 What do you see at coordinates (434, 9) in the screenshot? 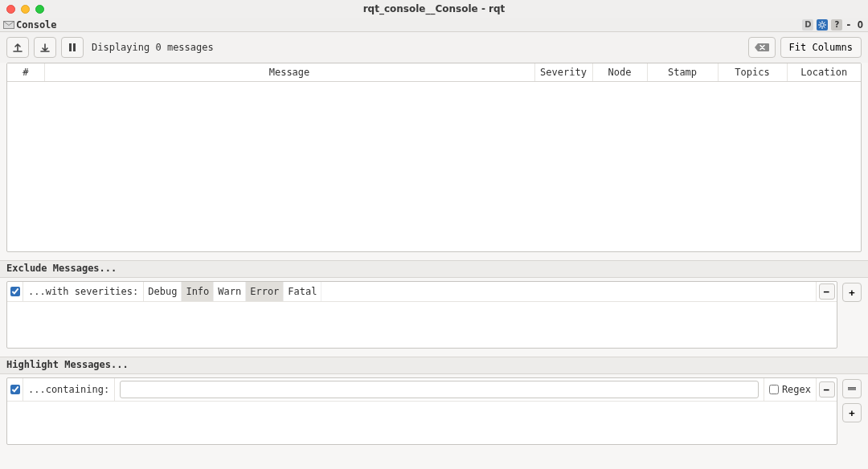
I see `window-titlebar: rqt_console__Console - rqt` at bounding box center [434, 9].